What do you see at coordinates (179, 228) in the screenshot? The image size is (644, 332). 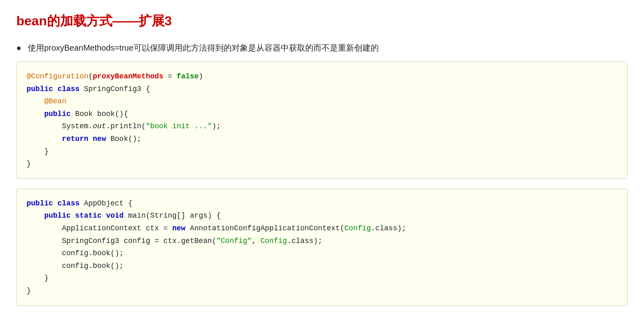 I see `keyword-new2: new` at bounding box center [179, 228].